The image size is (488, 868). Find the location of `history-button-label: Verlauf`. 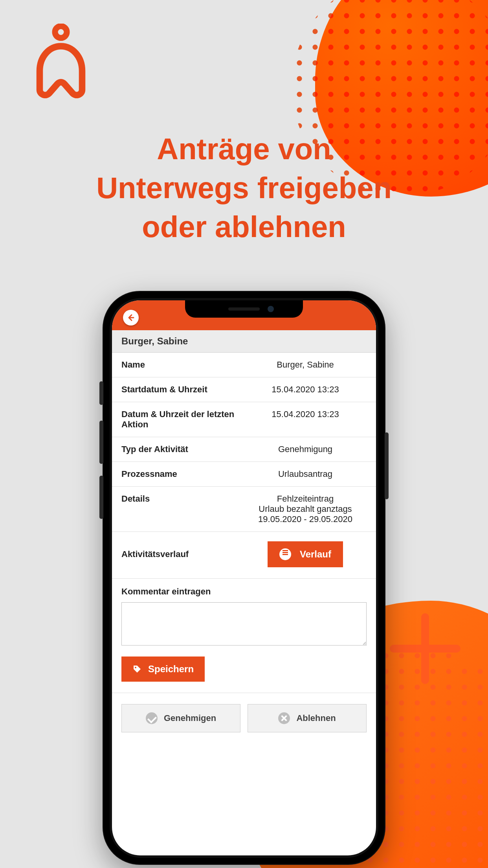

history-button-label: Verlauf is located at coordinates (316, 554).